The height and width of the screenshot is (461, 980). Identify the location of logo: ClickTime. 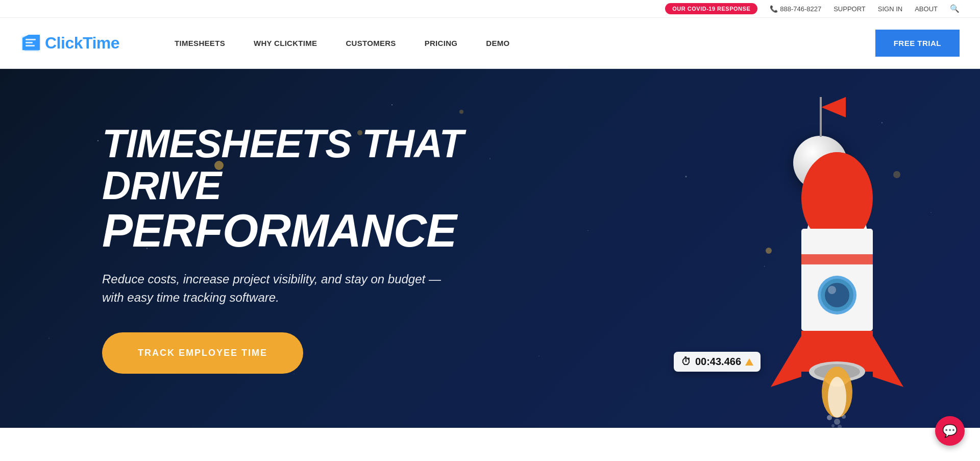
(70, 43).